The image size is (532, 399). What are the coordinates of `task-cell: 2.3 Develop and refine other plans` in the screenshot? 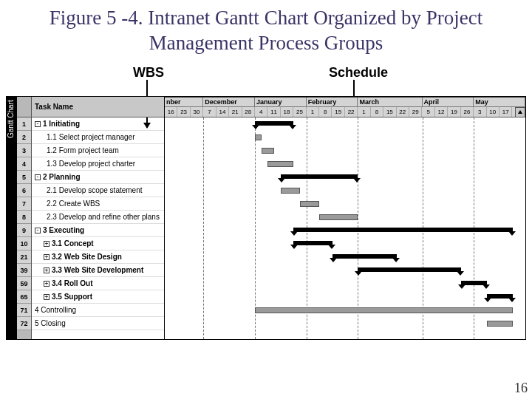 It's located at (98, 217).